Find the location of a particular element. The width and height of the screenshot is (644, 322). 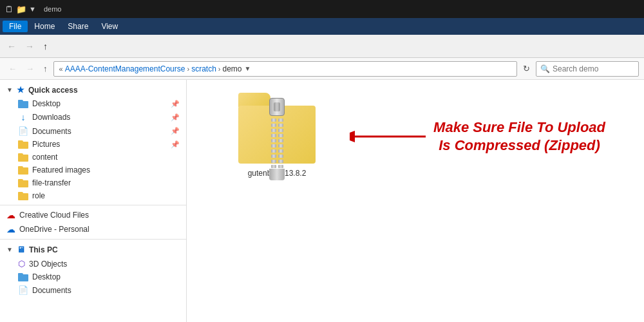

file-icon: 🗒 is located at coordinates (9, 9).